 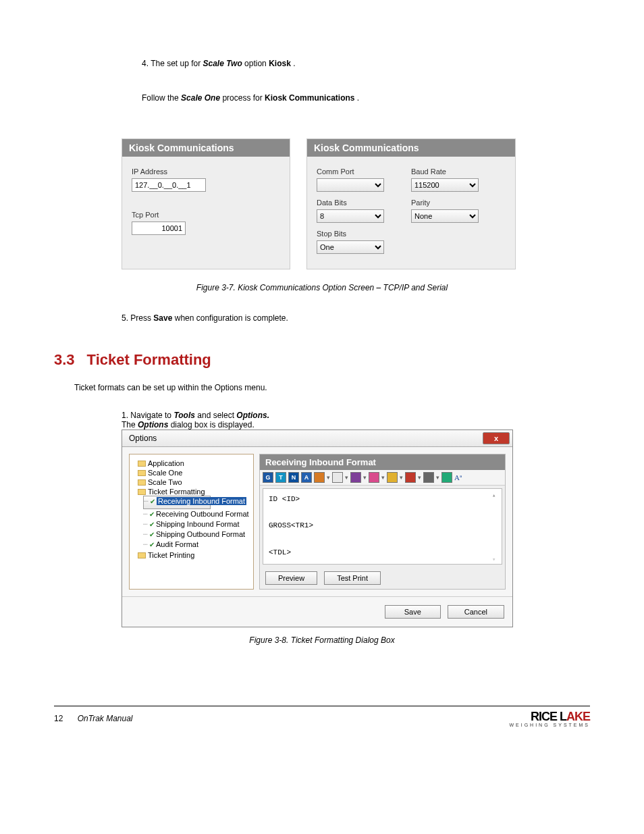 What do you see at coordinates (411, 204) in the screenshot?
I see `kiosk-panel-serial: Kiosk Communications Comm Port Baud Rate…` at bounding box center [411, 204].